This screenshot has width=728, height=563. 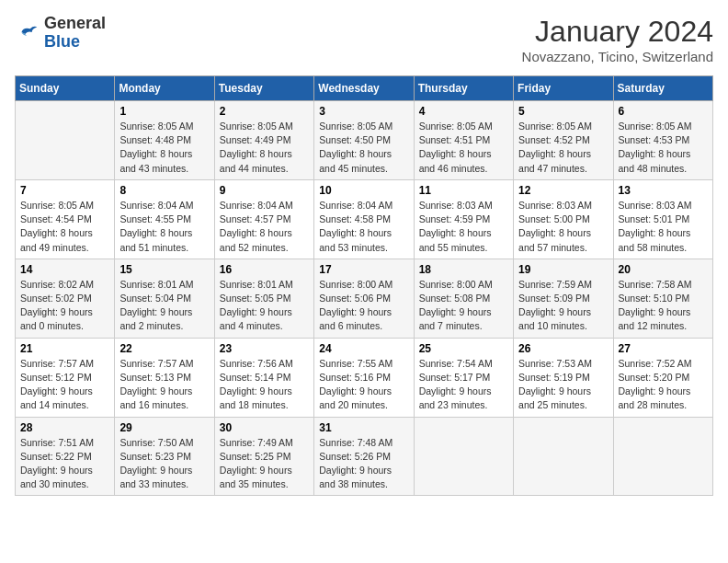 I want to click on day-info: Sunrise: 8:05 AM Sunset: 4:48 PM Dayligh…, so click(x=164, y=147).